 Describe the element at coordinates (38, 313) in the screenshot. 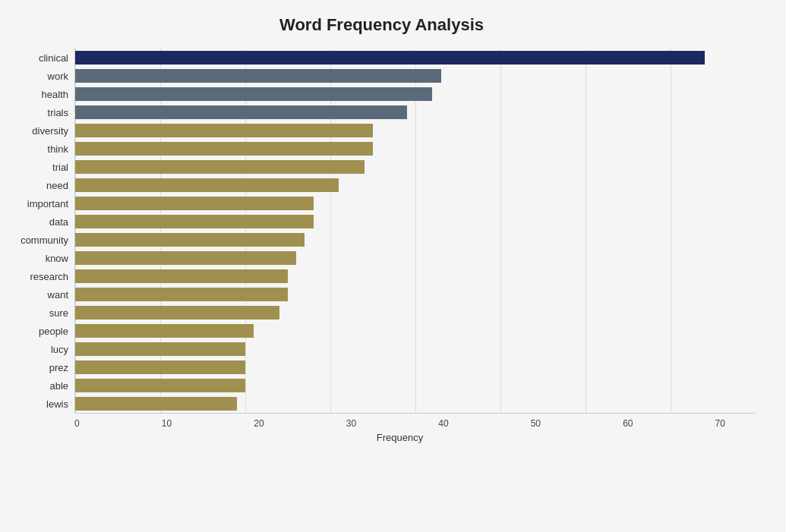

I see `y-axis-label: sure` at that location.